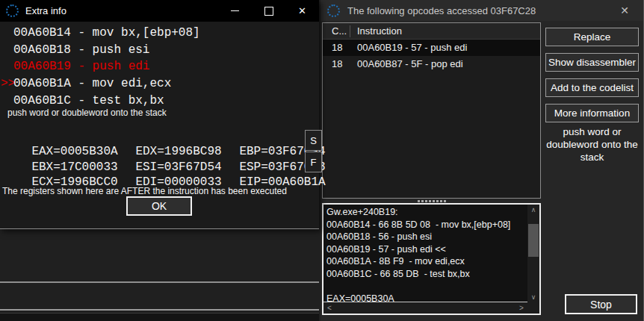 The height and width of the screenshot is (321, 644). I want to click on instruction-line: 00A60B14 - mov bx,[ebp+08], so click(107, 33).